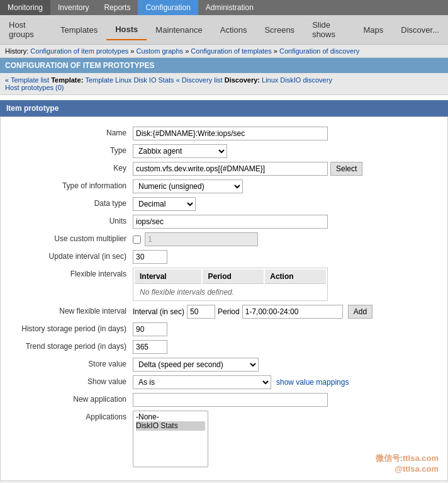 This screenshot has height=483, width=448. Describe the element at coordinates (73, 8) in the screenshot. I see `nav-inventory: Inventory` at that location.